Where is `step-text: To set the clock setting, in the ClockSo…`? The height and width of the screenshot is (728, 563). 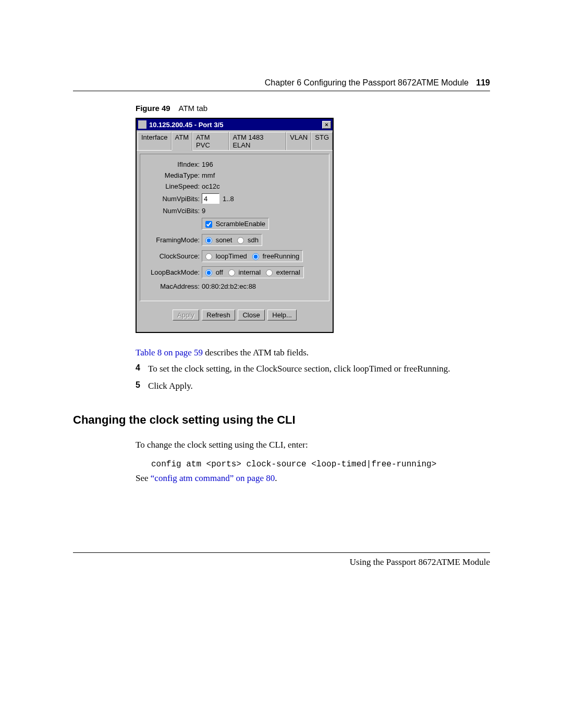
step-text: To set the clock setting, in the ClockSo… is located at coordinates (319, 369).